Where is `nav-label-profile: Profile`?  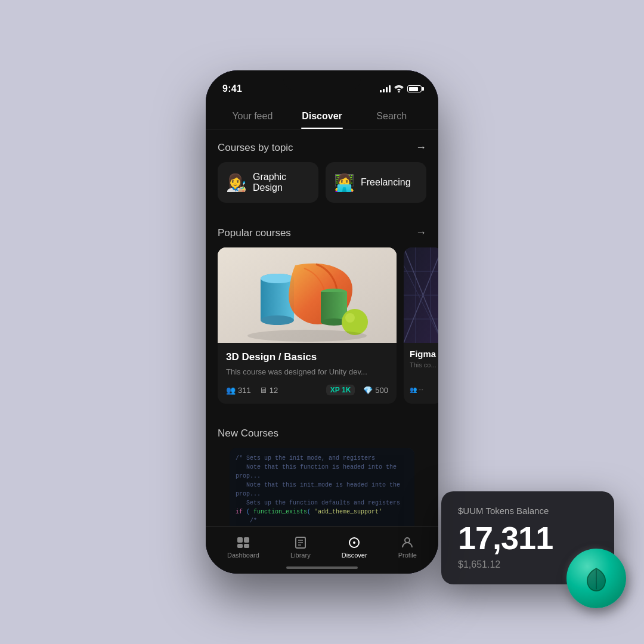
nav-label-profile: Profile is located at coordinates (408, 555).